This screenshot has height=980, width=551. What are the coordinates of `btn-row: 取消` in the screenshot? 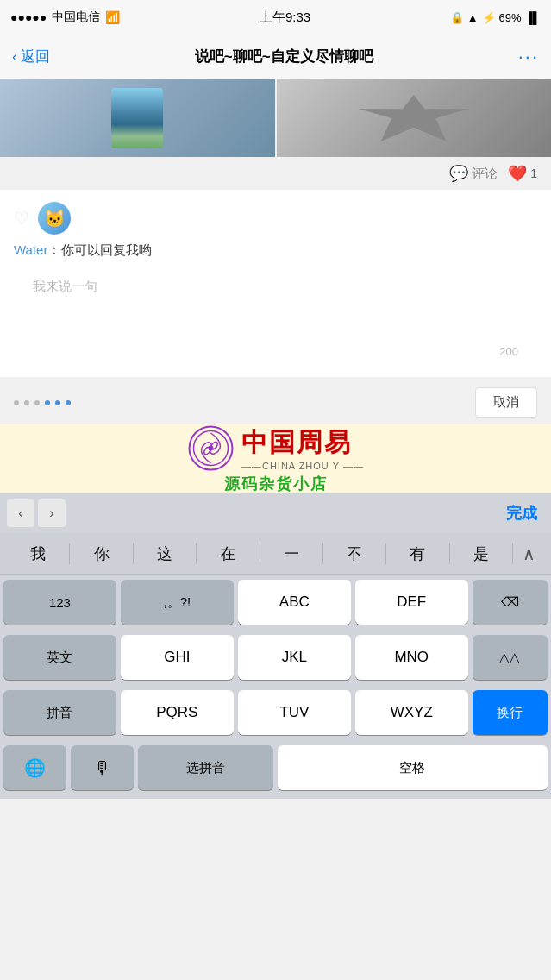 It's located at (276, 402).